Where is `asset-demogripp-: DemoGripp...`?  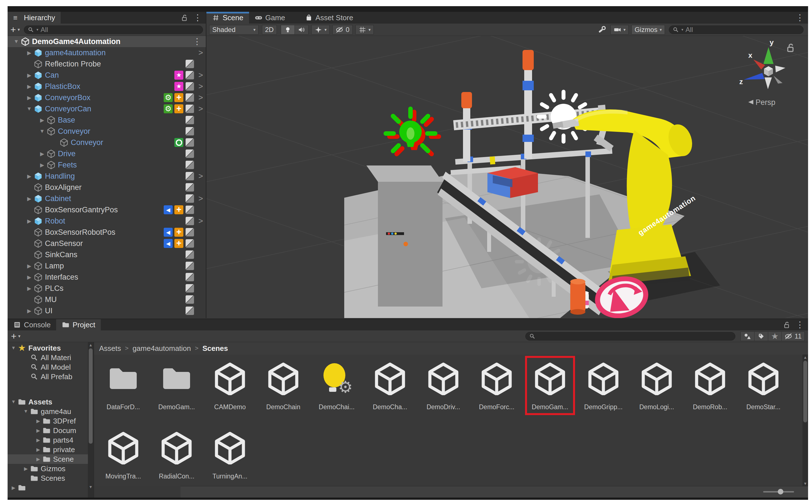
asset-demogripp-: DemoGripp... is located at coordinates (603, 385).